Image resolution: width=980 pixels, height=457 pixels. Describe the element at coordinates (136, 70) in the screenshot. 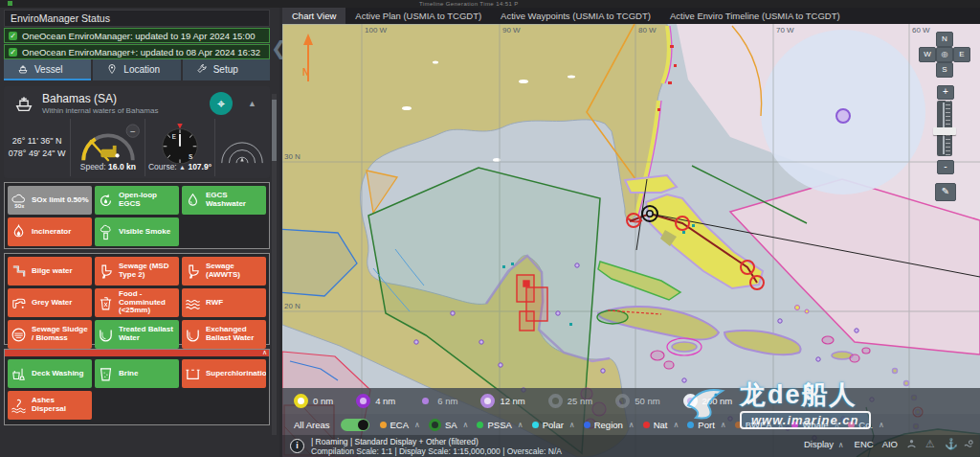

I see `sidebar-tab-location: Location` at that location.